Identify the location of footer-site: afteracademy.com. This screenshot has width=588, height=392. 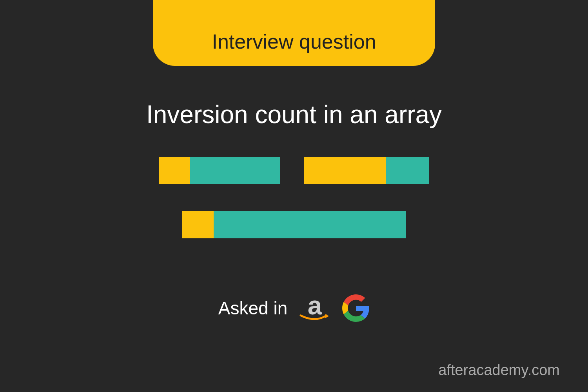
(499, 370).